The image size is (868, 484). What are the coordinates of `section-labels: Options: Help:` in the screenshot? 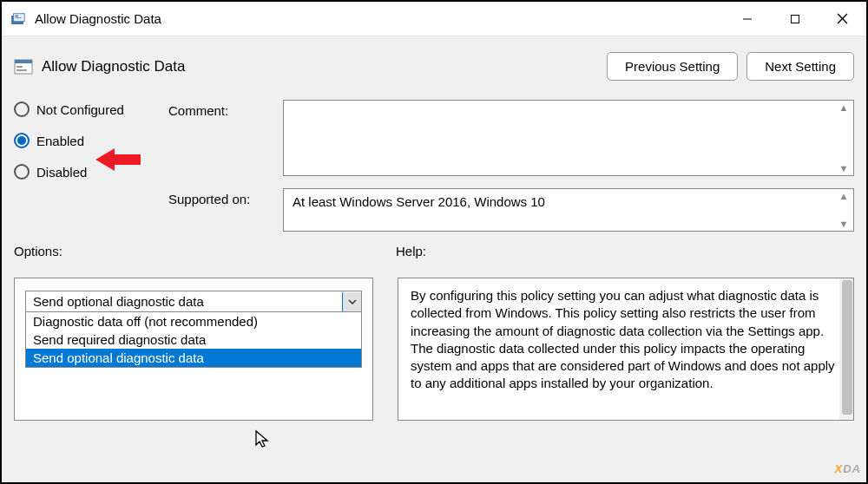 It's located at (434, 248).